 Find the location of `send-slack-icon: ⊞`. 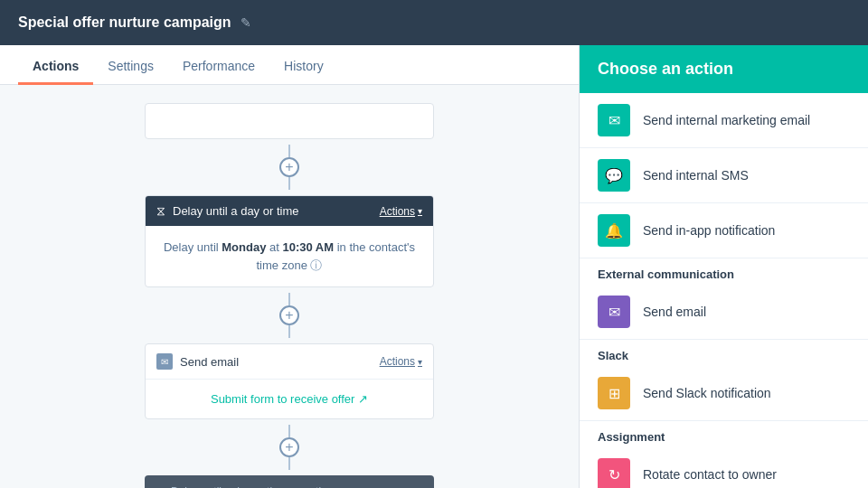

send-slack-icon: ⊞ is located at coordinates (614, 393).